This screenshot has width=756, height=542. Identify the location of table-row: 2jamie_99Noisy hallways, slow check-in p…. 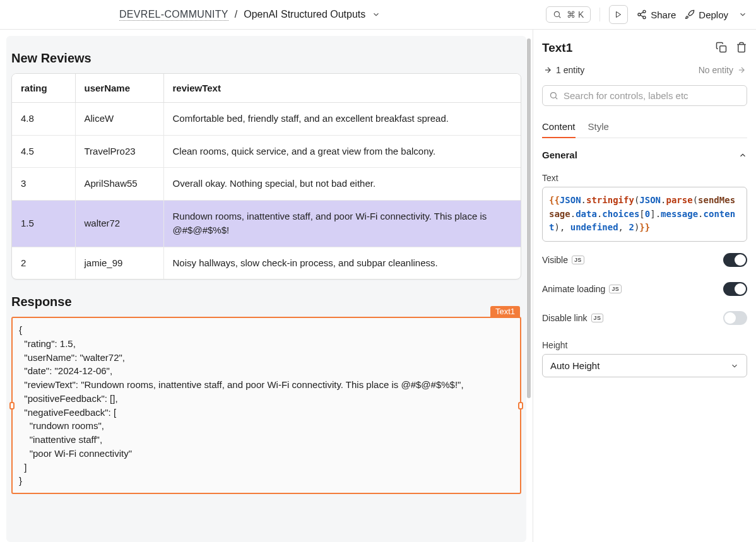
(266, 262).